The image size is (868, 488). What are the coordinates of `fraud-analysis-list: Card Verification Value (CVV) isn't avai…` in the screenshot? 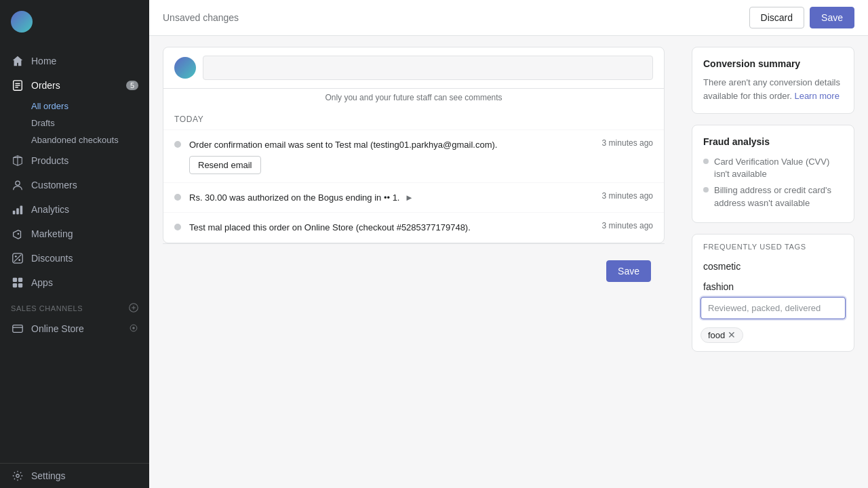 It's located at (773, 183).